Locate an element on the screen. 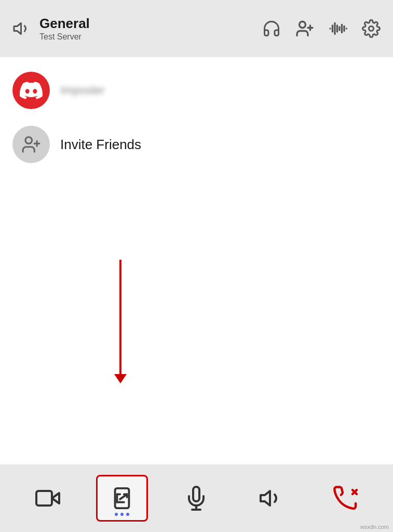 The image size is (393, 532). settings-icon is located at coordinates (371, 29).